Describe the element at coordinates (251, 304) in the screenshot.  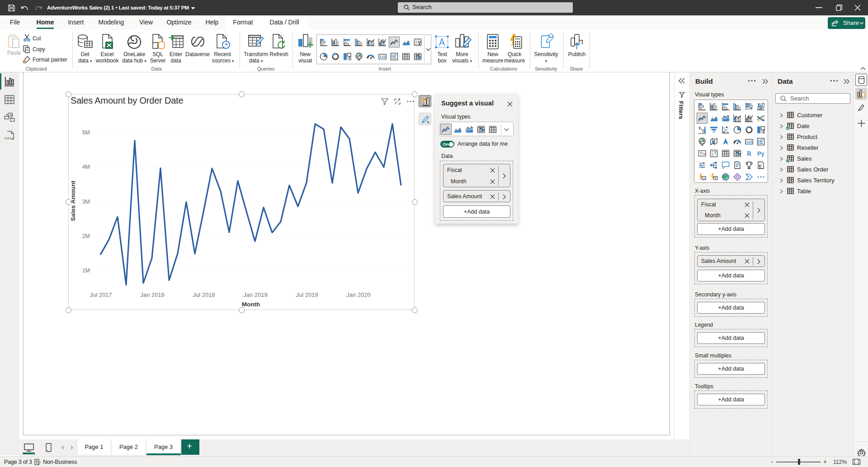
I see `svg-text: Month` at that location.